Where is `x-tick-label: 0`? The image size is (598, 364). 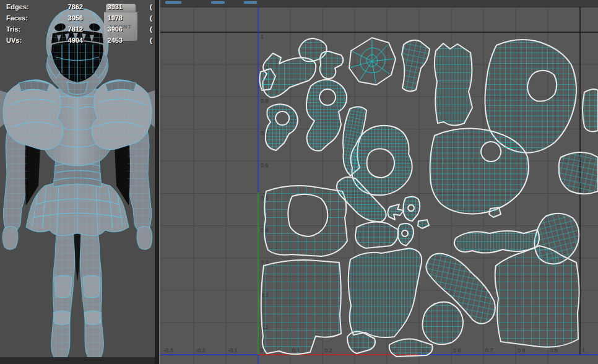
x-tick-label: 0 is located at coordinates (261, 350).